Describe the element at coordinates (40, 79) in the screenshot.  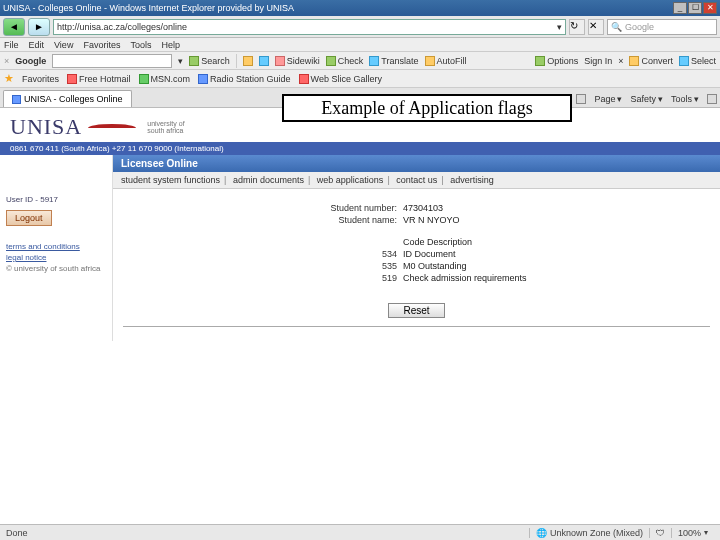
I see `favorites-label: Favorites` at that location.